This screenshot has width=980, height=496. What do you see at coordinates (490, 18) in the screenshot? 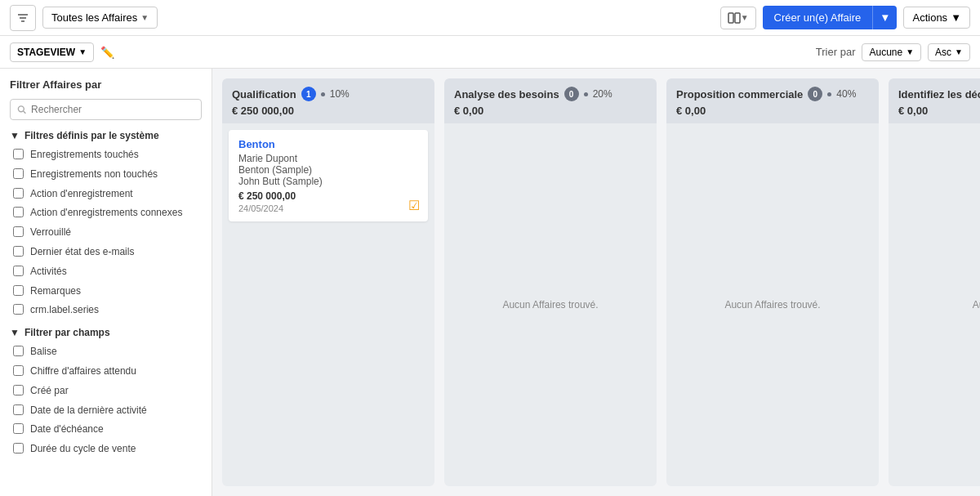
I see `topbar: Toutes les Affaires ▼ ▼ Créer un(e) Affa…` at bounding box center [490, 18].